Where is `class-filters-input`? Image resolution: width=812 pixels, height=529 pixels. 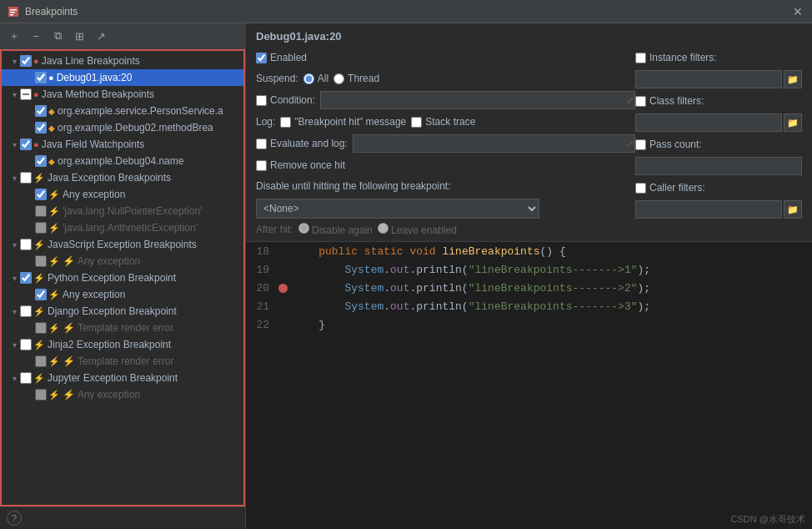
class-filters-input is located at coordinates (709, 123).